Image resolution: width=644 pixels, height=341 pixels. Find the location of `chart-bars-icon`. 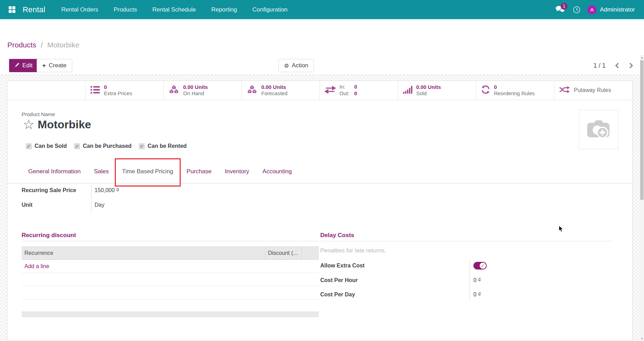

chart-bars-icon is located at coordinates (407, 90).